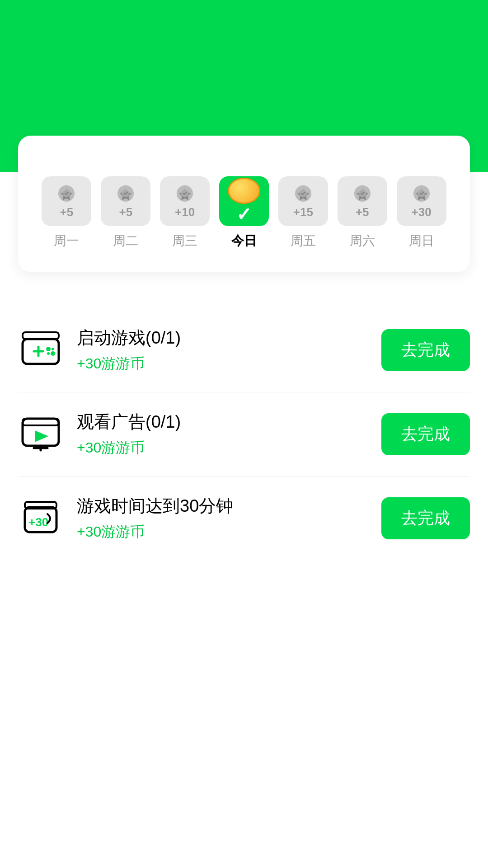  What do you see at coordinates (303, 201) in the screenshot?
I see `day-coin: +15` at bounding box center [303, 201].